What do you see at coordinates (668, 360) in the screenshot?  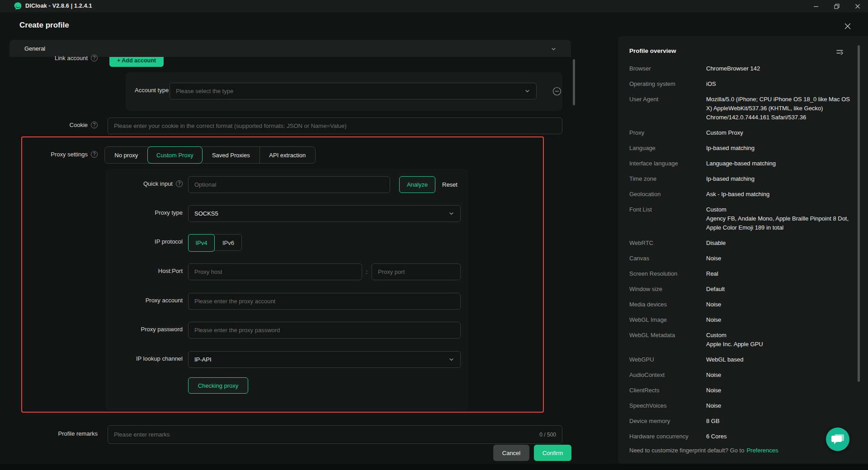 I see `overview-row-label: WebGPU` at bounding box center [668, 360].